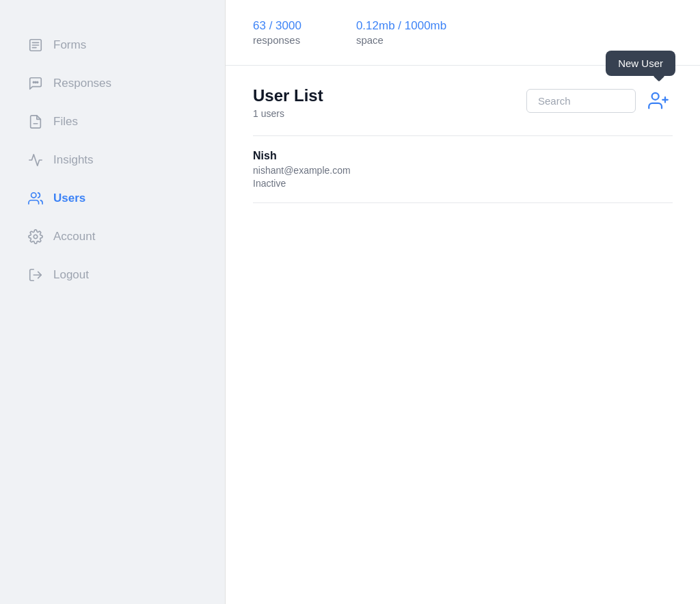 Image resolution: width=700 pixels, height=604 pixels. Describe the element at coordinates (112, 122) in the screenshot. I see `sidebar-item-files: Files` at that location.